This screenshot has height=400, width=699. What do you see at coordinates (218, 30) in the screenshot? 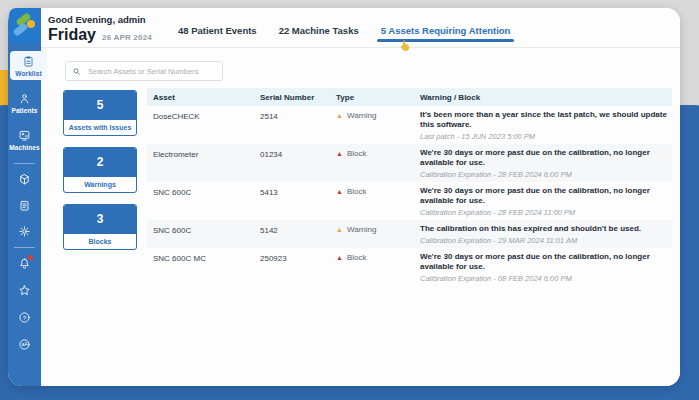
I see `tab-label: 48 Patient Events` at bounding box center [218, 30].